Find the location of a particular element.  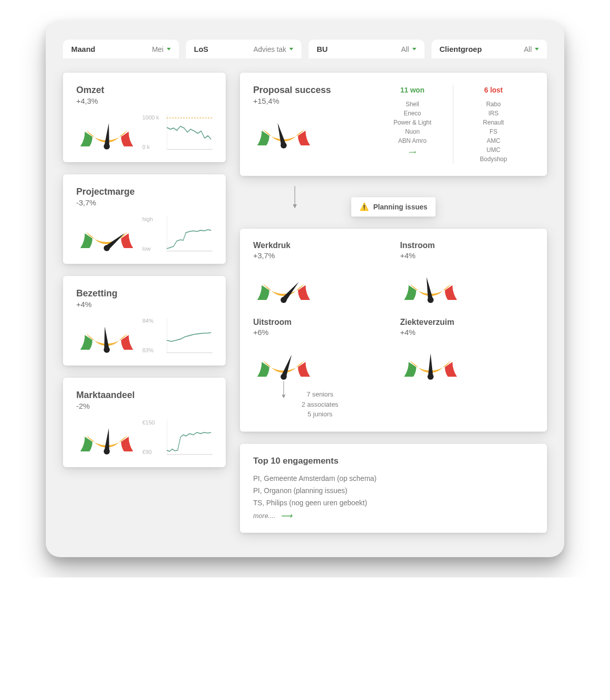

lost-item: Renault is located at coordinates (494, 123).